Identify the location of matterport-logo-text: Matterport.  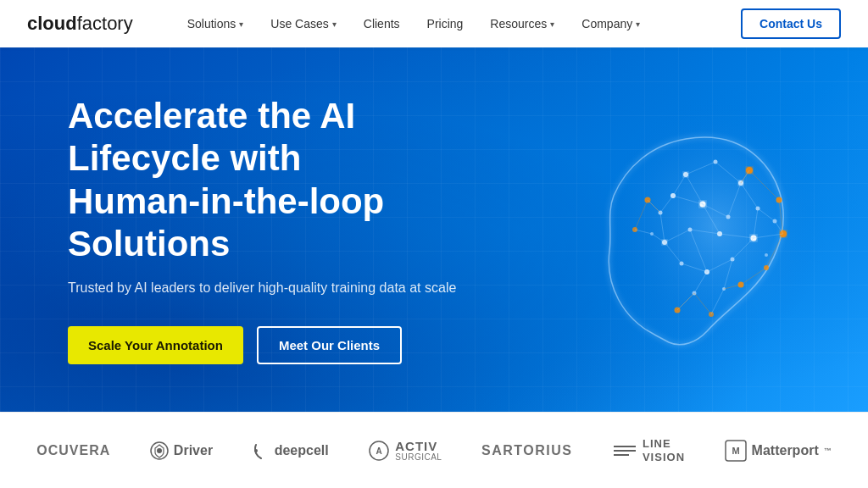
(785, 451).